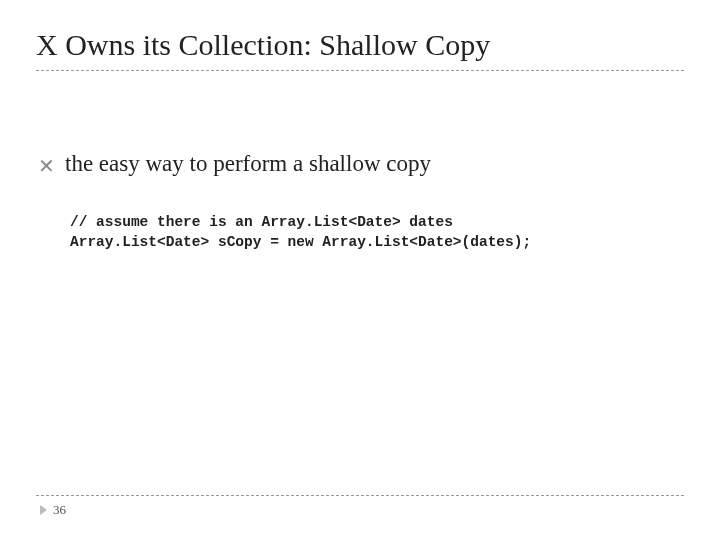 This screenshot has height=540, width=720. Describe the element at coordinates (44, 510) in the screenshot. I see `triangle-icon` at that location.